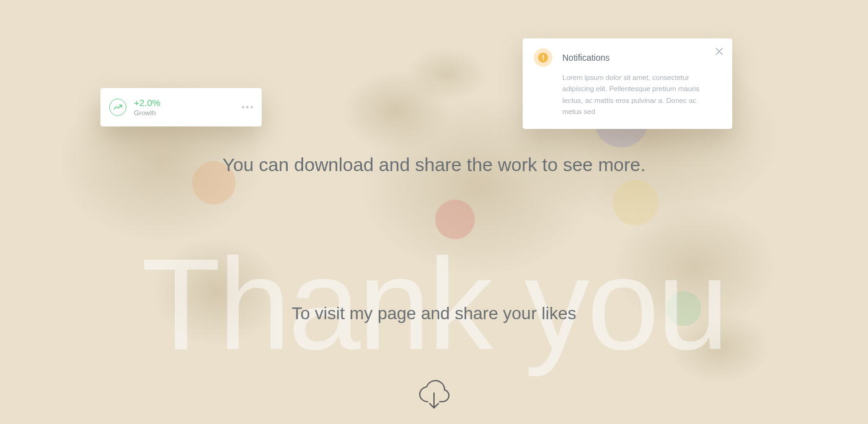 The height and width of the screenshot is (424, 868). What do you see at coordinates (627, 84) in the screenshot?
I see `notification-card: ! Notifications Lorem ipsum dolor sit am…` at bounding box center [627, 84].